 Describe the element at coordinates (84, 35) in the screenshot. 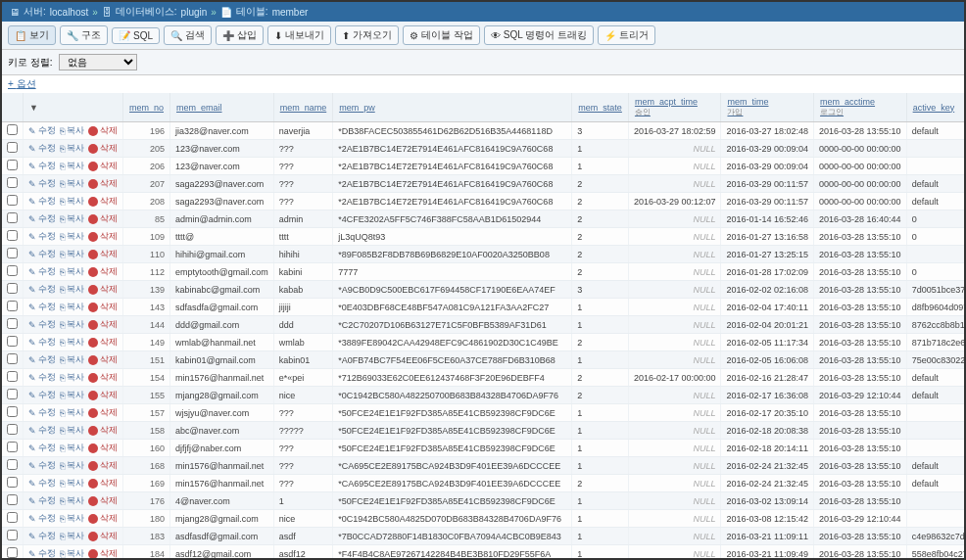

I see `structure-tab: 🔧구조` at that location.